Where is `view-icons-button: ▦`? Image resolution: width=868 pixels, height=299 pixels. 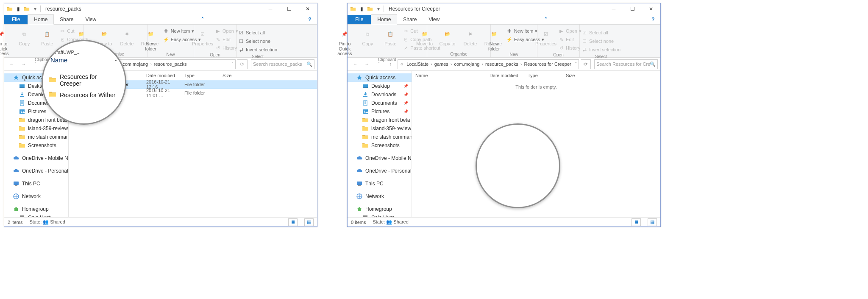
view-icons-button: ▦ is located at coordinates (652, 222).